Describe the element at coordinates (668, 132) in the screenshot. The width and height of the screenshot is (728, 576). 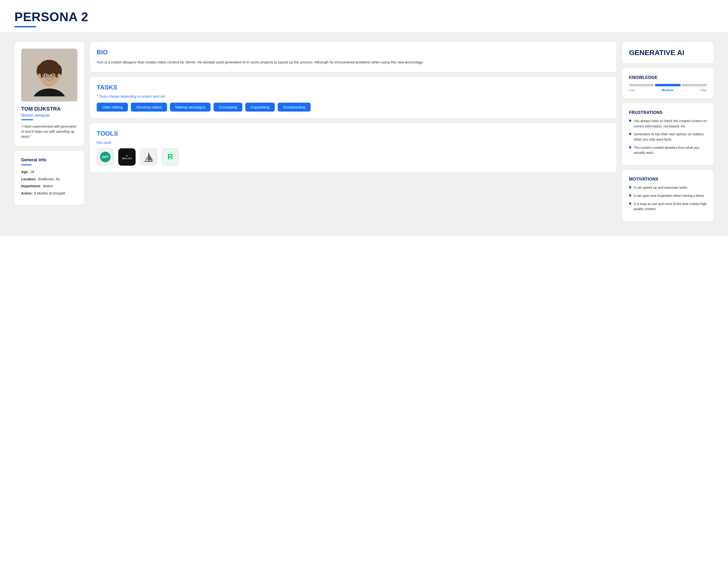
I see `right-column: GENERATIVE AI KNOWLEDGE Low Medium High …` at that location.